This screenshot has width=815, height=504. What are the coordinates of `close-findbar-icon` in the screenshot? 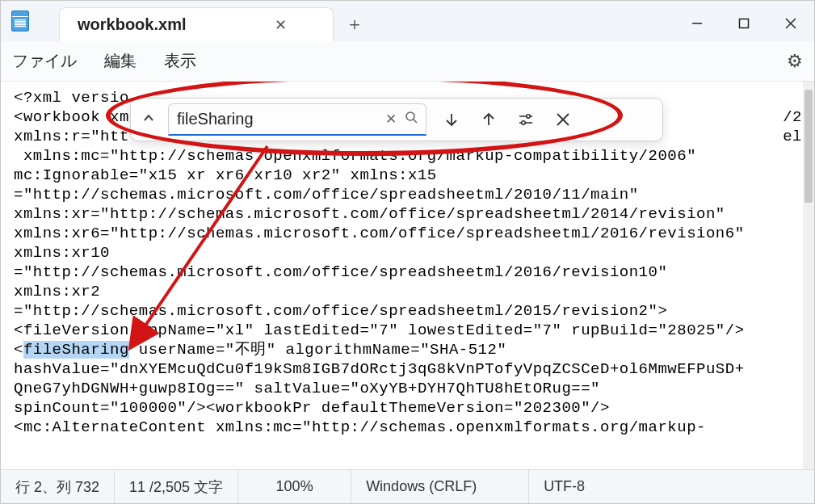 It's located at (563, 120).